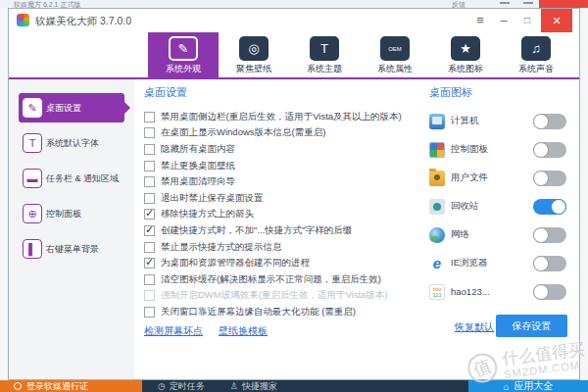  What do you see at coordinates (173, 331) in the screenshot?
I see `action-link: 检测屏幕坏点` at bounding box center [173, 331].